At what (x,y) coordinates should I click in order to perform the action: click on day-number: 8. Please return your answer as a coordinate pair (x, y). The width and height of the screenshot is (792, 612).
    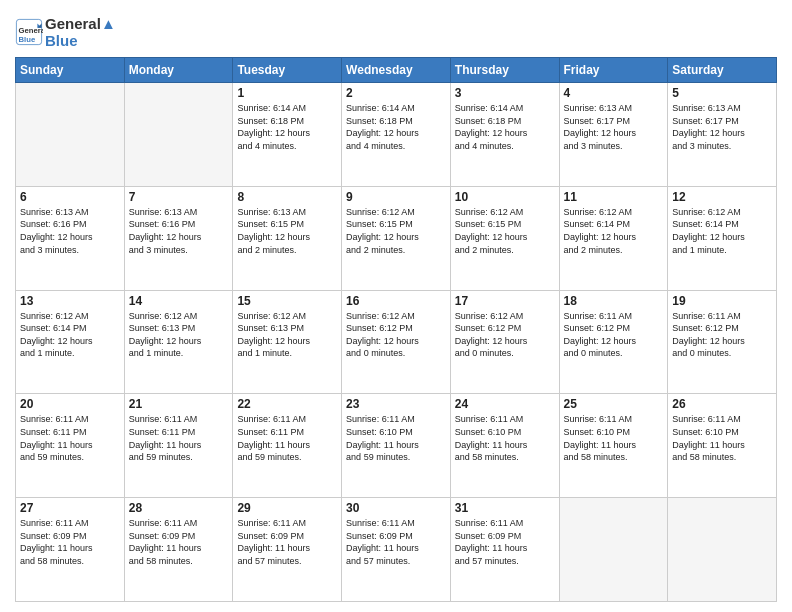
    Looking at the image, I should click on (287, 197).